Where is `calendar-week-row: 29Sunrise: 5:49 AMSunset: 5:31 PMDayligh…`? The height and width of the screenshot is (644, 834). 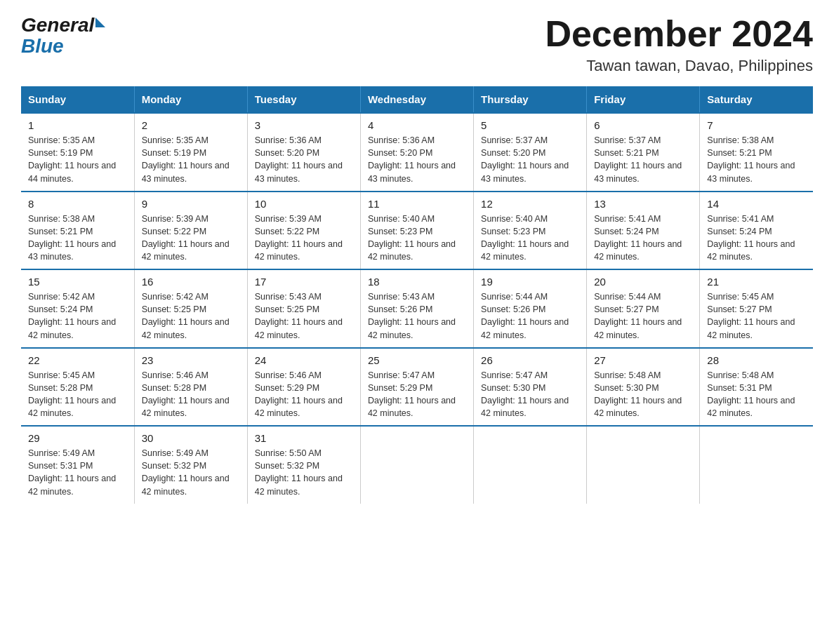
calendar-week-row: 29Sunrise: 5:49 AMSunset: 5:31 PMDayligh… is located at coordinates (417, 464).